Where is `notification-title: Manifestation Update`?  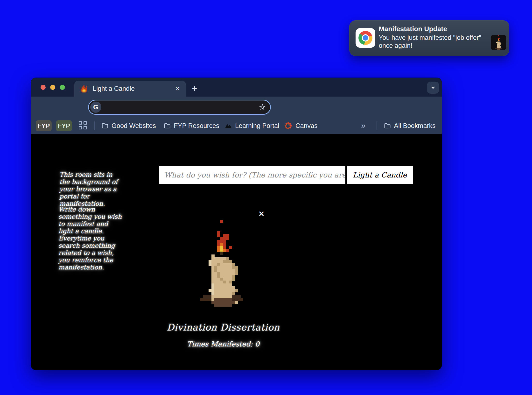
notification-title: Manifestation Update is located at coordinates (413, 29).